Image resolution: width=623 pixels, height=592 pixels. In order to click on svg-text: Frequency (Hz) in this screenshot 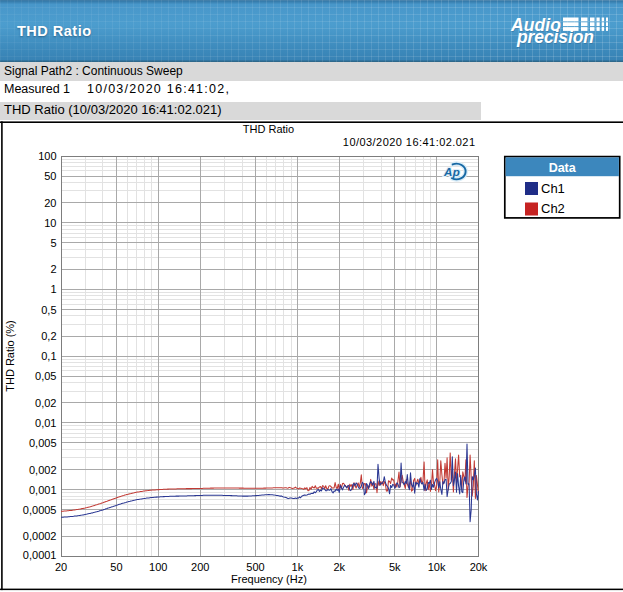, I will do `click(269, 579)`.